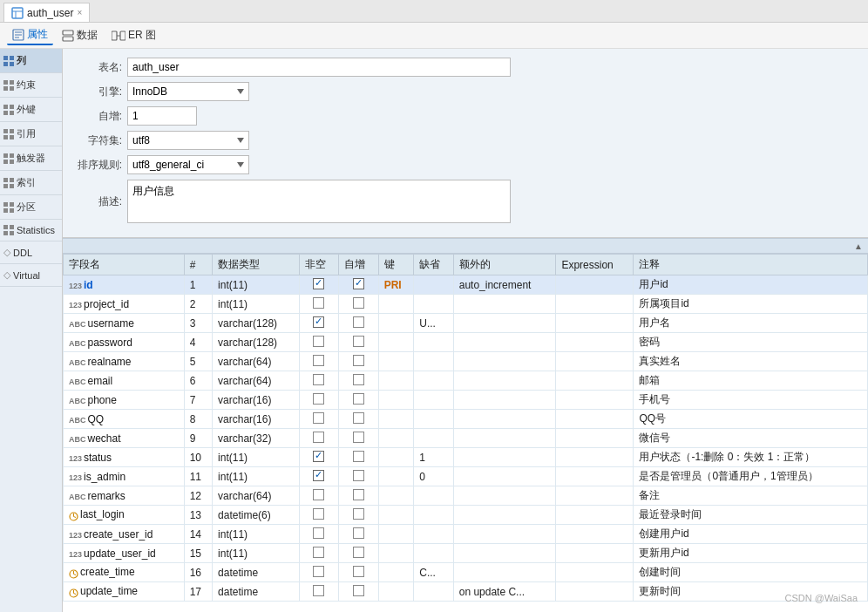  What do you see at coordinates (124, 381) in the screenshot?
I see `cell-fieldname: ABCemail` at bounding box center [124, 381].